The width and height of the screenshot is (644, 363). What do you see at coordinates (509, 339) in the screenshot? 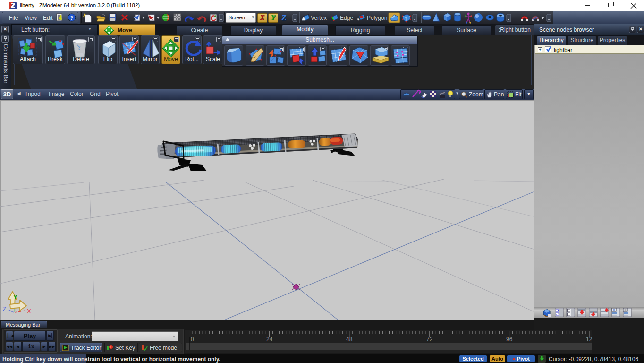
I see `svg-text: 96` at bounding box center [509, 339].